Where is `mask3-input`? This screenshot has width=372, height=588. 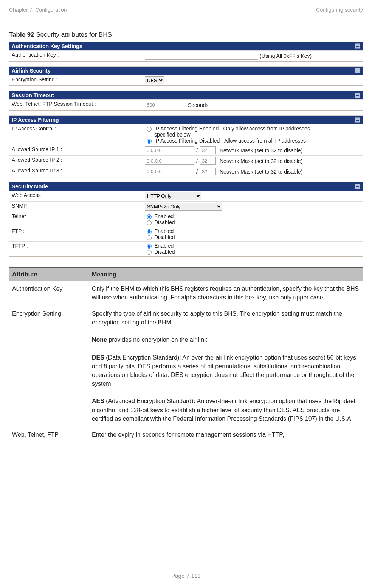 mask3-input is located at coordinates (208, 172).